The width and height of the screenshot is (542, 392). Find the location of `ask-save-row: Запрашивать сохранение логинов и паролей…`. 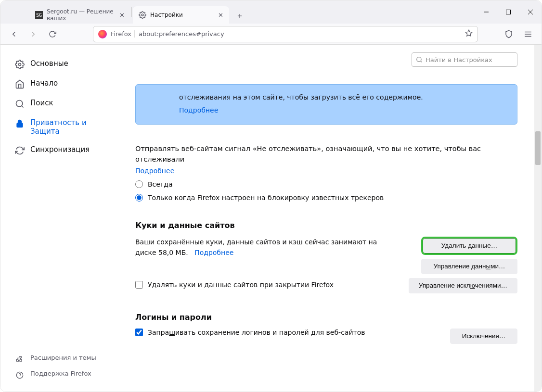

ask-save-row: Запрашивать сохранение логинов и паролей… is located at coordinates (288, 332).